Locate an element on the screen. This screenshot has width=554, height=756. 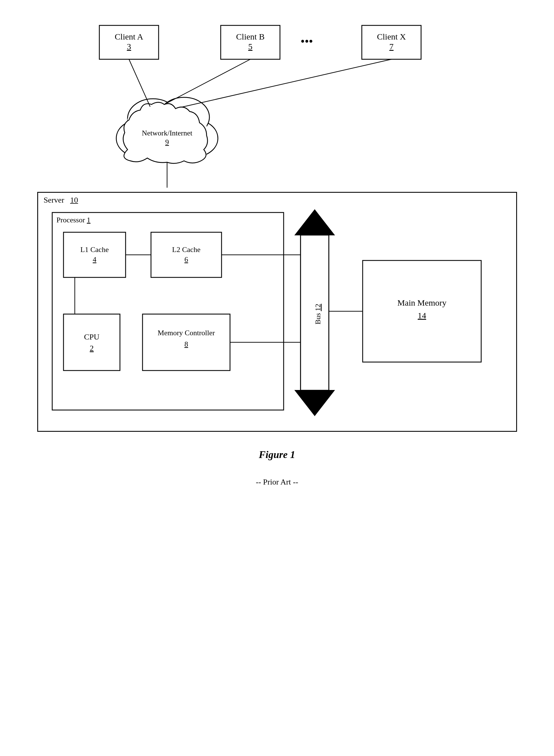
svg-text: Main Memory is located at coordinates (422, 303).